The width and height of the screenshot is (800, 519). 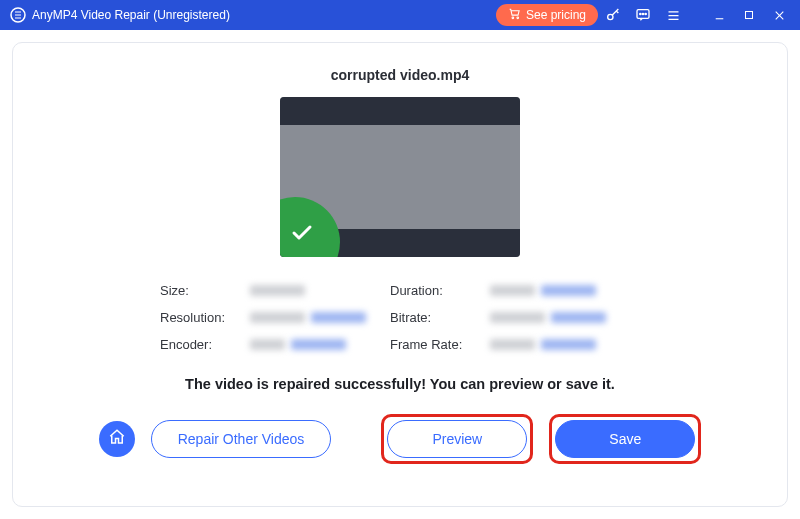 What do you see at coordinates (320, 290) in the screenshot?
I see `size-value` at bounding box center [320, 290].